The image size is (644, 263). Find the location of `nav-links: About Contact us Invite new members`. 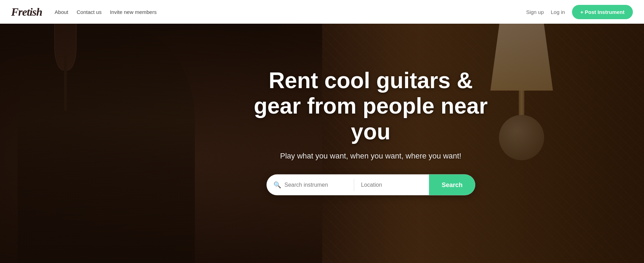

nav-links: About Contact us Invite new members is located at coordinates (290, 12).